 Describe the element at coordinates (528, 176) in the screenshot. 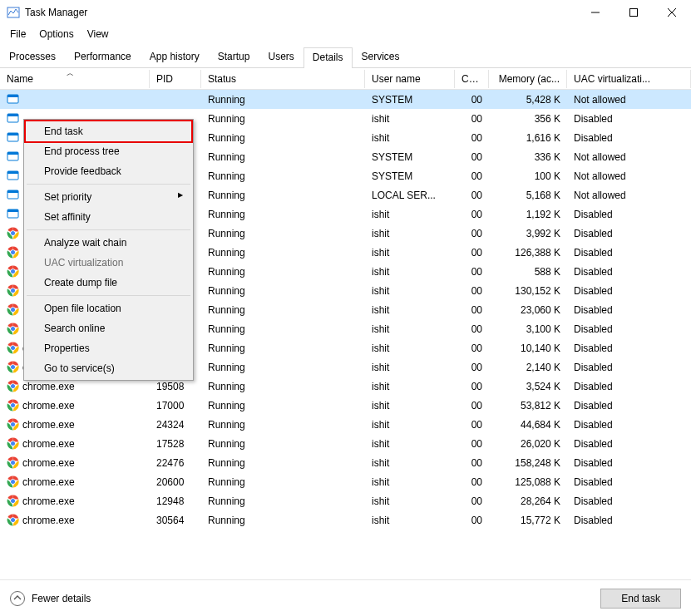

I see `process-memory: 100 K` at that location.